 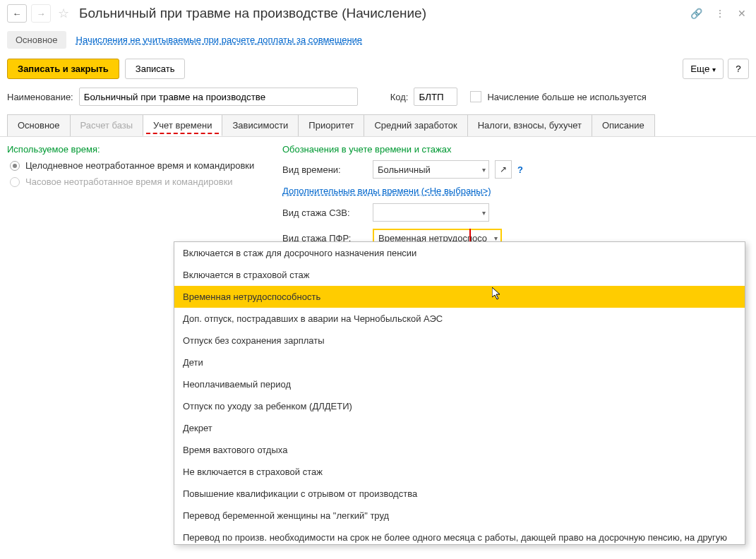 What do you see at coordinates (138, 150) in the screenshot?
I see `left-section-title: Используемое время:` at bounding box center [138, 150].